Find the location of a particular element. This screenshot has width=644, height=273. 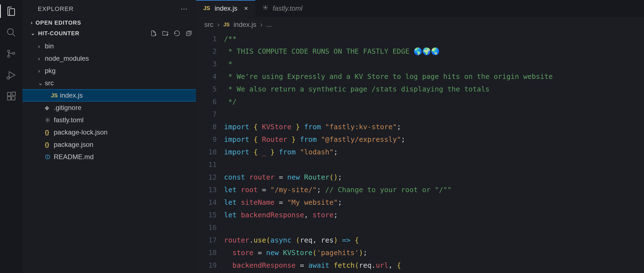

refresh-icon is located at coordinates (177, 33).